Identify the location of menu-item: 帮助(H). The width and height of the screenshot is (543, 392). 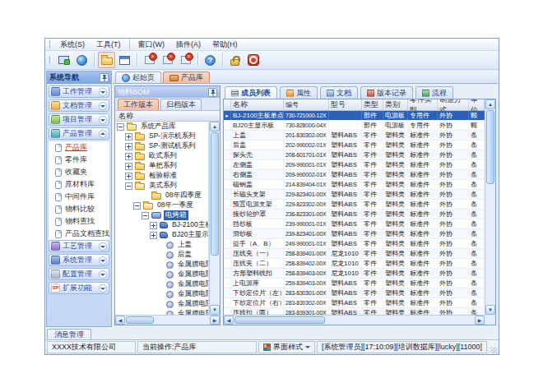
(225, 44).